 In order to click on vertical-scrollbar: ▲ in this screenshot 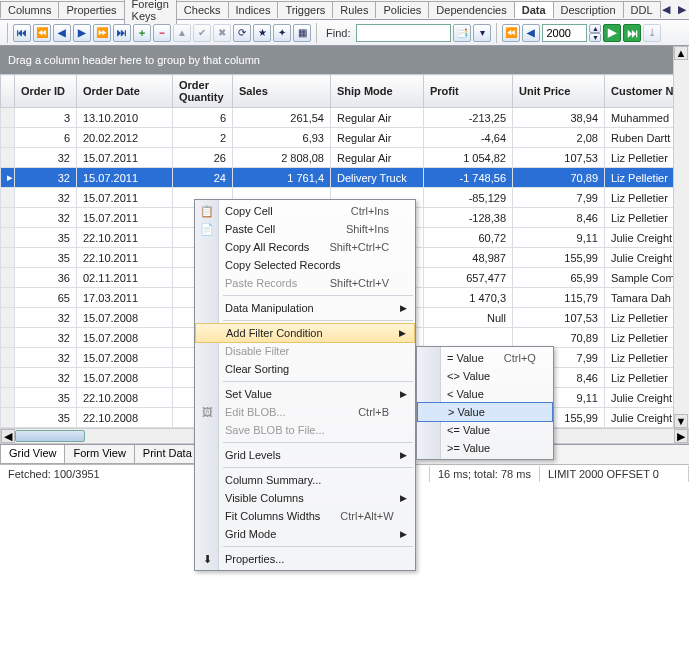, I will do `click(681, 60)`.